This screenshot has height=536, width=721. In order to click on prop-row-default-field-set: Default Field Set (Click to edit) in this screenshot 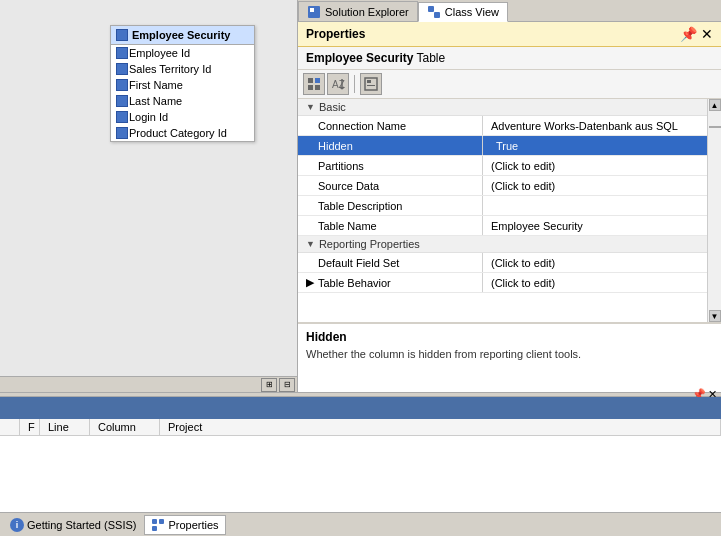, I will do `click(502, 263)`.